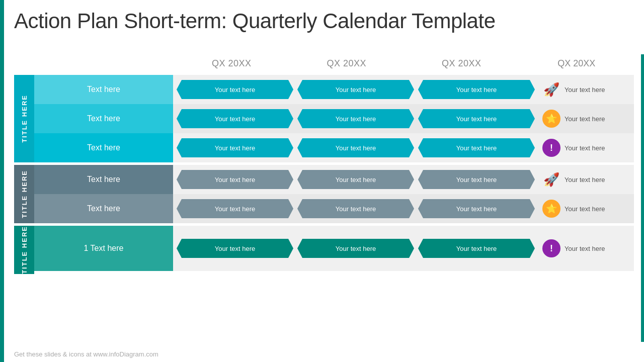 The image size is (644, 362). What do you see at coordinates (586, 148) in the screenshot?
I see `icon-cell-1-3: ! Your text here` at bounding box center [586, 148].